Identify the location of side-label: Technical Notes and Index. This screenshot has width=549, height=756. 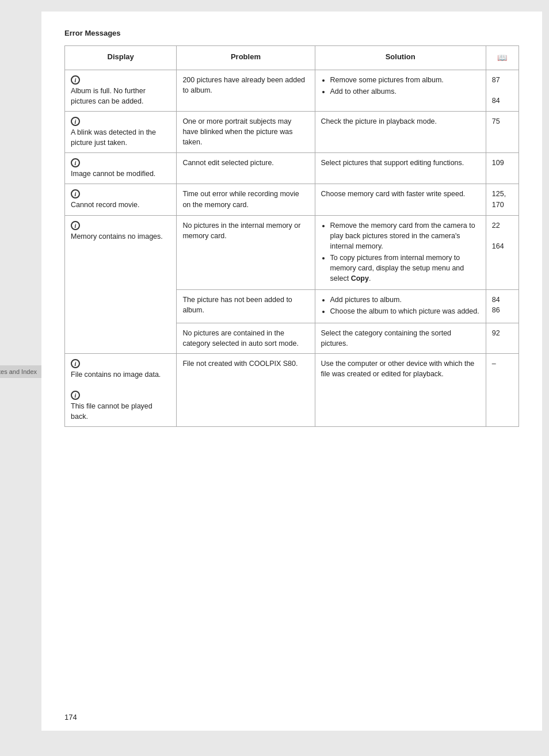
(23, 372).